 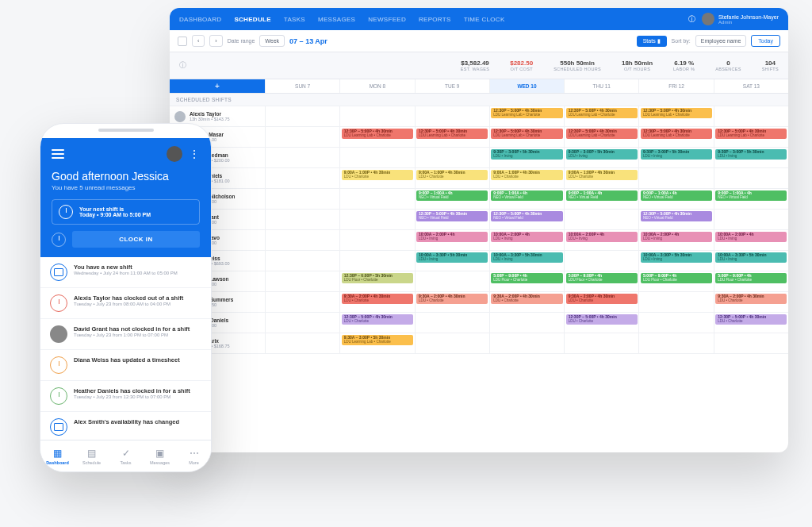 I want to click on phone-tab-schedule: ▤Schedule, so click(x=92, y=456).